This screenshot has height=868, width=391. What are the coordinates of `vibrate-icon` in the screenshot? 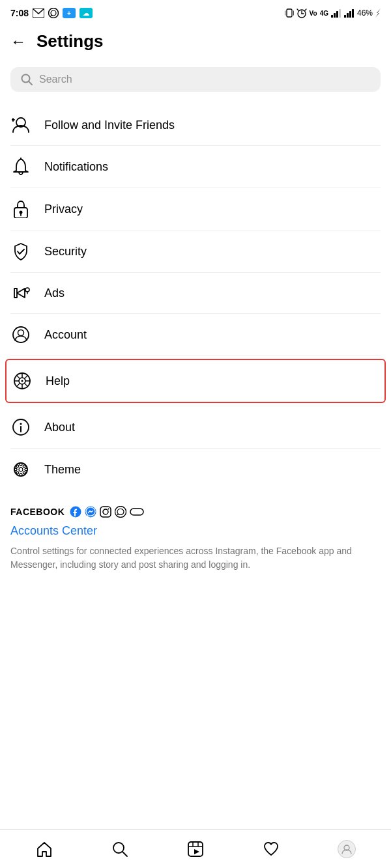 It's located at (289, 13).